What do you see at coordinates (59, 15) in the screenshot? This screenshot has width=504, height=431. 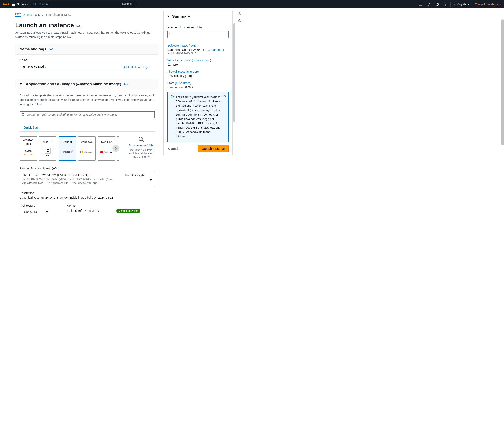 I see `breadcrumb-current: Launch an instance` at bounding box center [59, 15].